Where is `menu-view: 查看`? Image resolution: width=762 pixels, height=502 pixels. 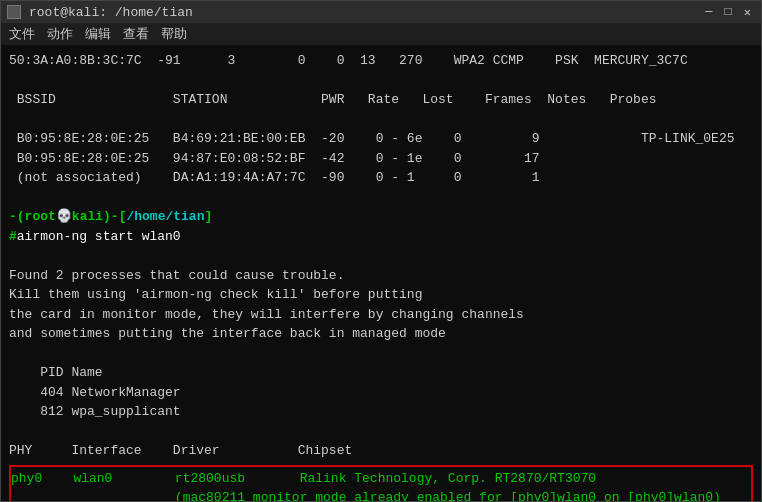 menu-view: 查看 is located at coordinates (136, 34).